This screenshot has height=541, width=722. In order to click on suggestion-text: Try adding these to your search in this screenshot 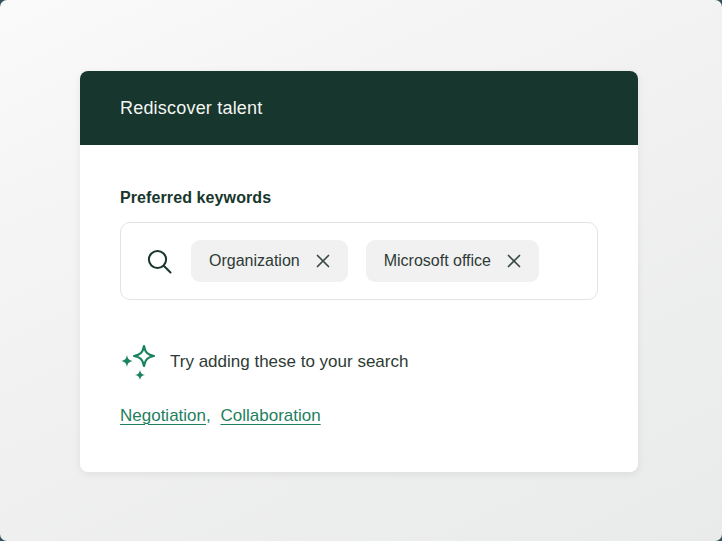, I will do `click(289, 362)`.